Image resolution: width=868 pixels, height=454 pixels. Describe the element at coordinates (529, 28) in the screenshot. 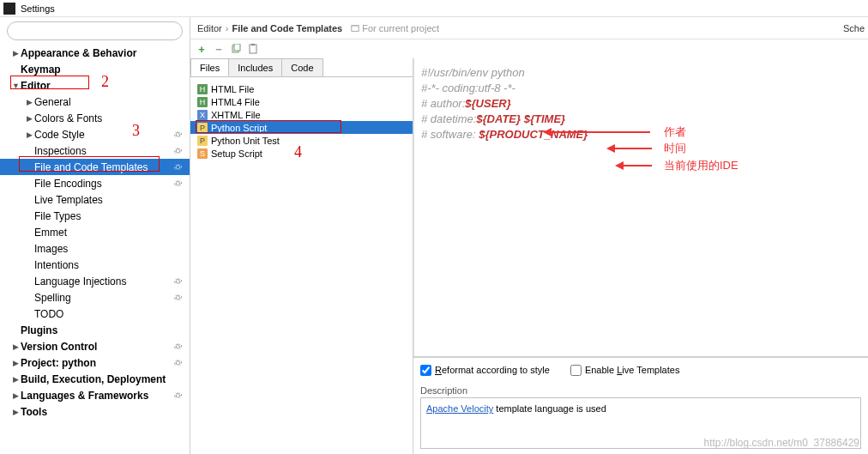

I see `breadcrumb: Editor › File and Code Templates For cur…` at that location.